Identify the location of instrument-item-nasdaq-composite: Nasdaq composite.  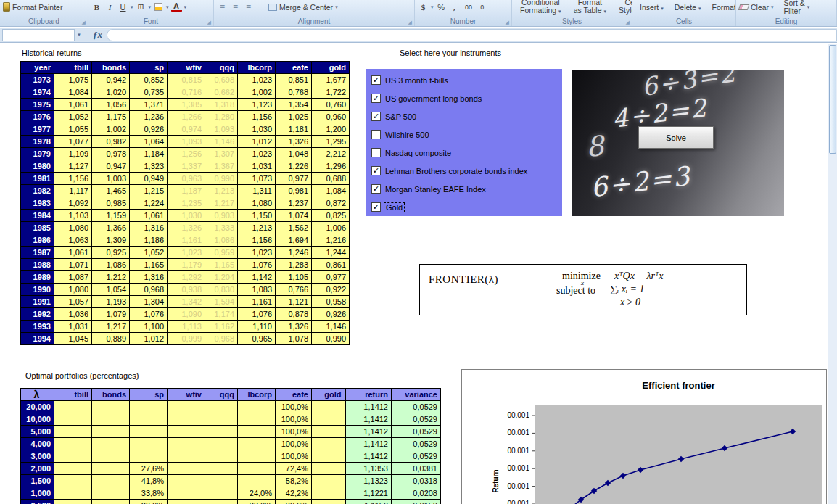
(464, 152).